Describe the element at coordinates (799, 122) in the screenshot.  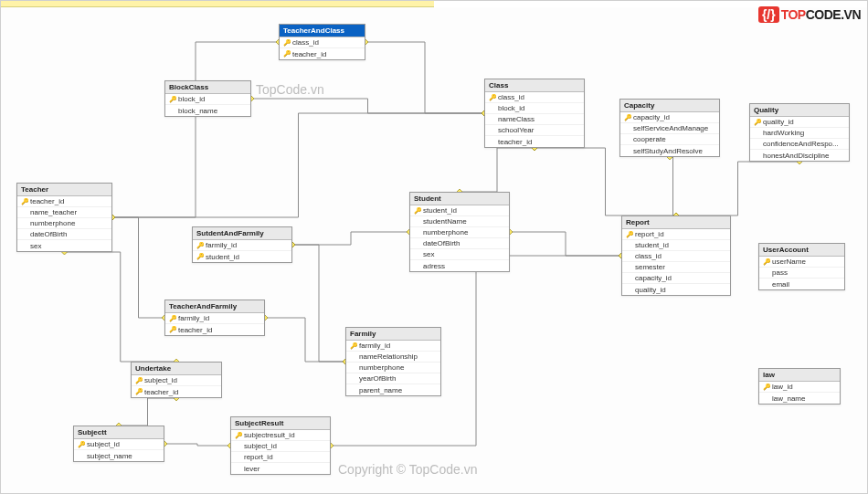
I see `field-row: 🔑quality_id` at that location.